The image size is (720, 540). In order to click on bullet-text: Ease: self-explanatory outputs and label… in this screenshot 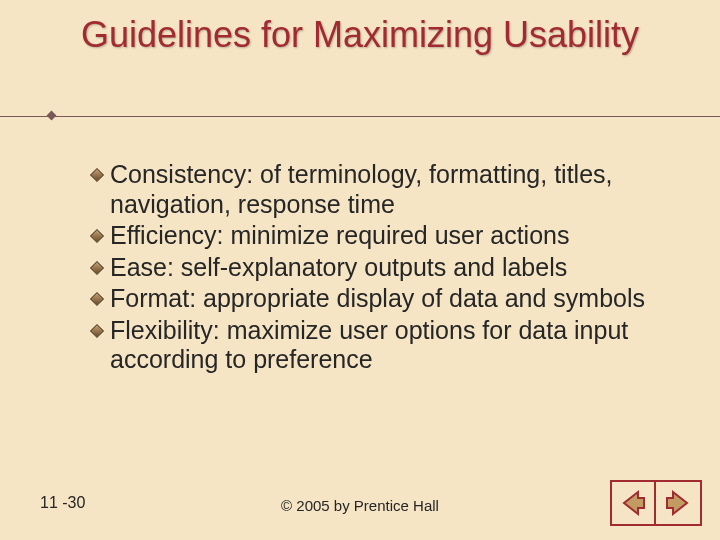, I will do `click(338, 268)`.